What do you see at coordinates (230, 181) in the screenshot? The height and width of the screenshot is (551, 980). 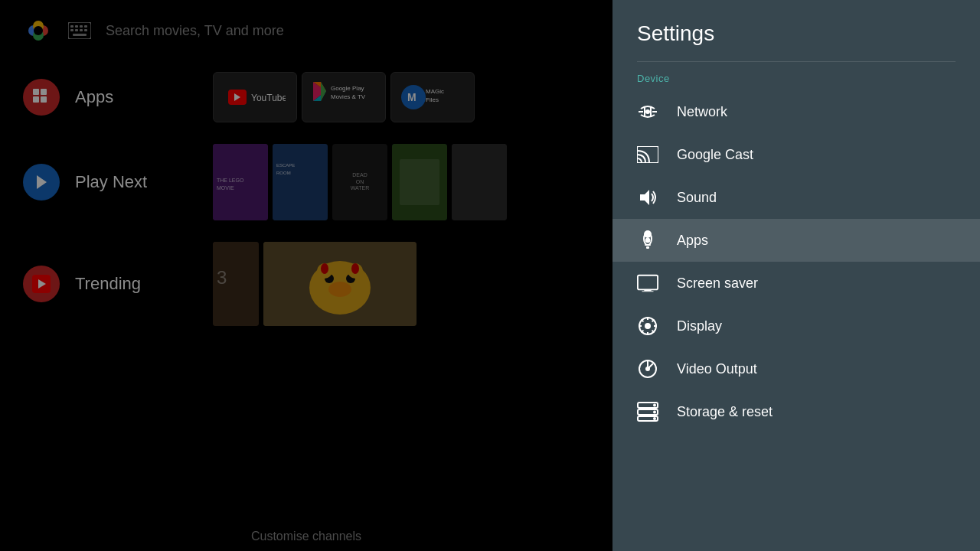 I see `svg-text: THE LEGO` at bounding box center [230, 181].